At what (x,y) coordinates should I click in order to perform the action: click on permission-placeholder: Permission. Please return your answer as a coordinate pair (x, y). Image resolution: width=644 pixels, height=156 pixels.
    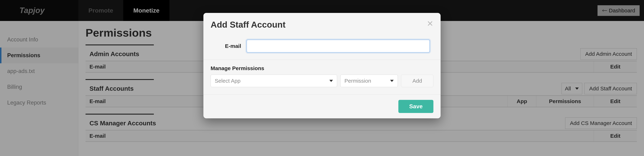
    Looking at the image, I should click on (358, 81).